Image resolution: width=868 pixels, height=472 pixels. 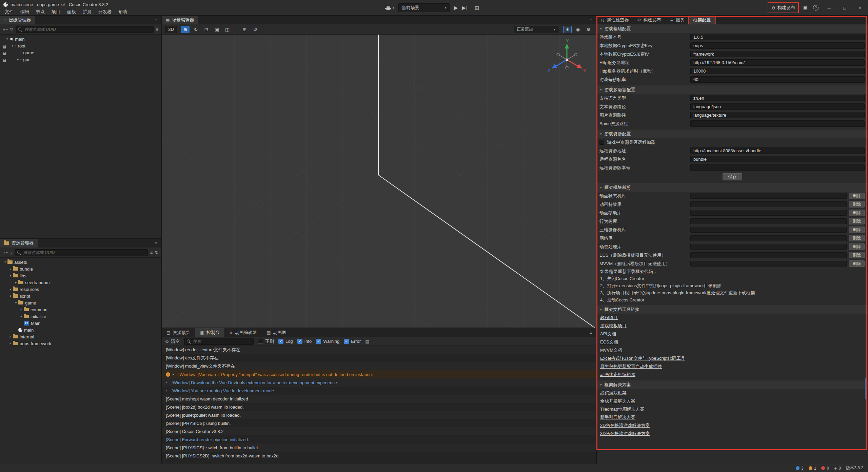 What do you see at coordinates (732, 309) in the screenshot?
I see `section-doc-links: ▾ 框架文档工具链接` at bounding box center [732, 309].